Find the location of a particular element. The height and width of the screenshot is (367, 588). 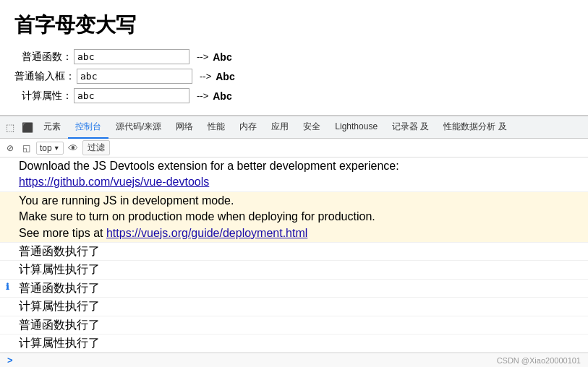

tab-elements: 元素 is located at coordinates (52, 127).